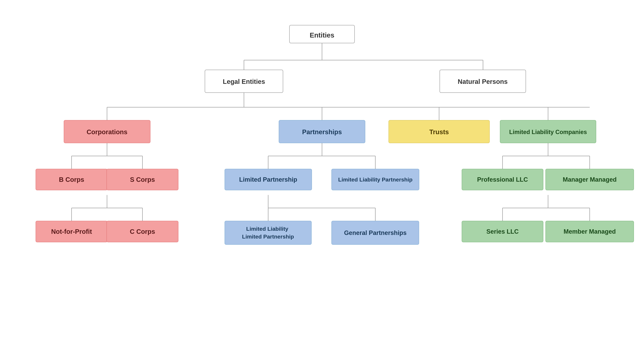 The image size is (644, 362). I want to click on llc-label: Limited Liability Companies, so click(548, 132).